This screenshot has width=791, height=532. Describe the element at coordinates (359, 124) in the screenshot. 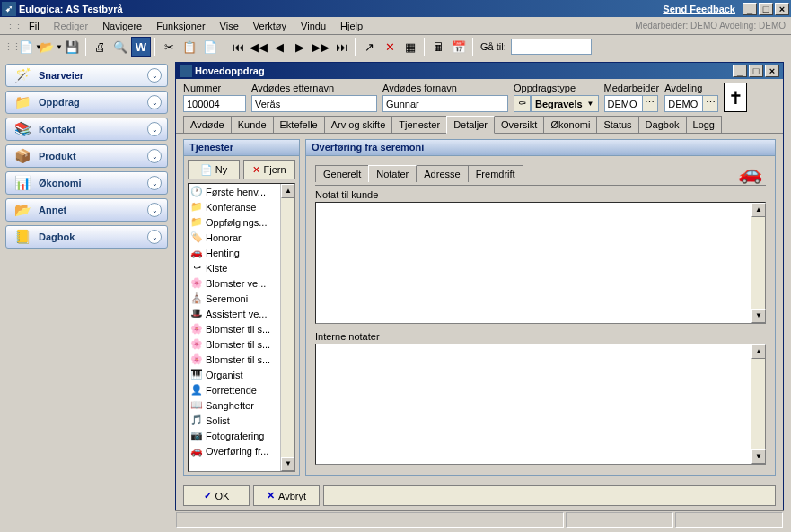

I see `tab-arv: Arv og skifte` at that location.